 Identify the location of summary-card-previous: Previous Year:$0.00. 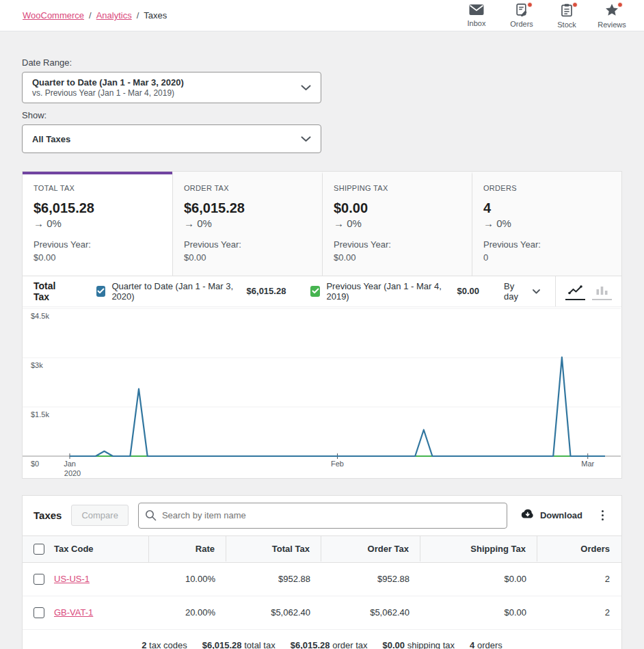
(397, 252).